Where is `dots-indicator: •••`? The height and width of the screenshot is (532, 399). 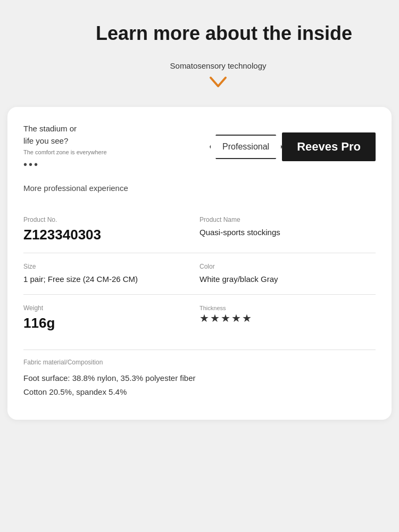 dots-indicator: ••• is located at coordinates (65, 165).